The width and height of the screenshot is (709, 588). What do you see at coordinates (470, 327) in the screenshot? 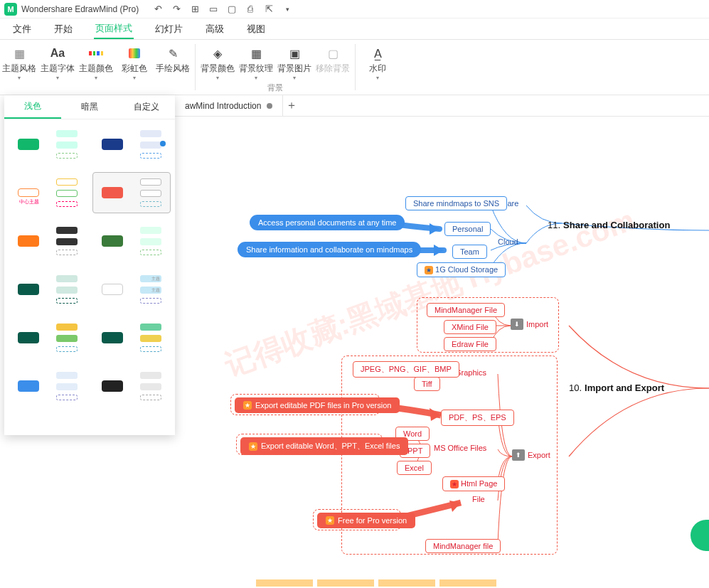
I see `node-xmind: XMind File` at bounding box center [470, 327].